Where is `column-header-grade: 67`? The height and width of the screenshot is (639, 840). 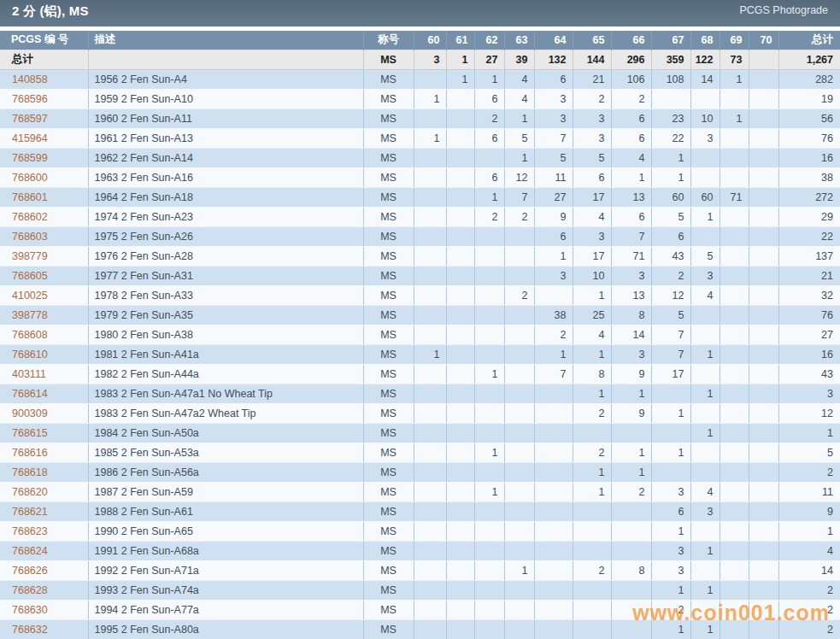 column-header-grade: 67 is located at coordinates (671, 40).